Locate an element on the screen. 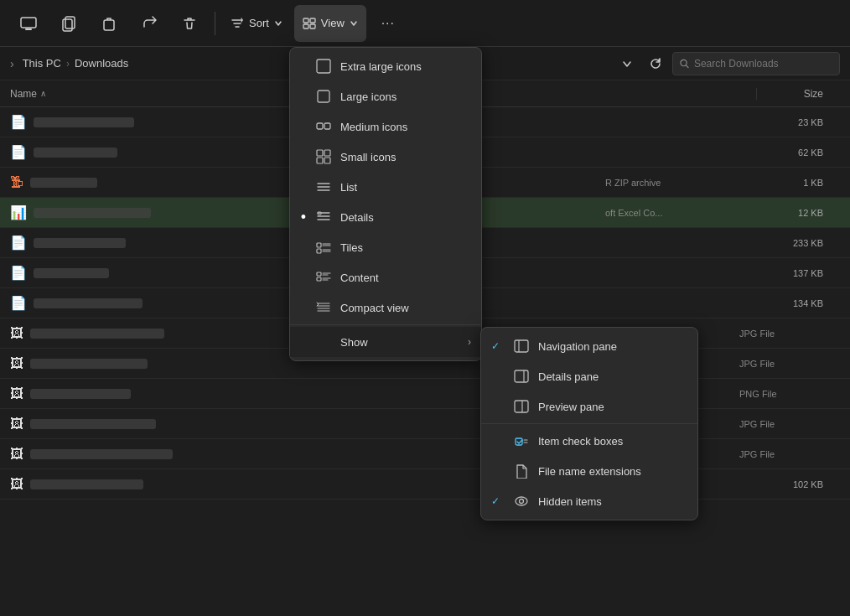 Image resolution: width=850 pixels, height=616 pixels. menu-item-content: Content is located at coordinates (386, 277).